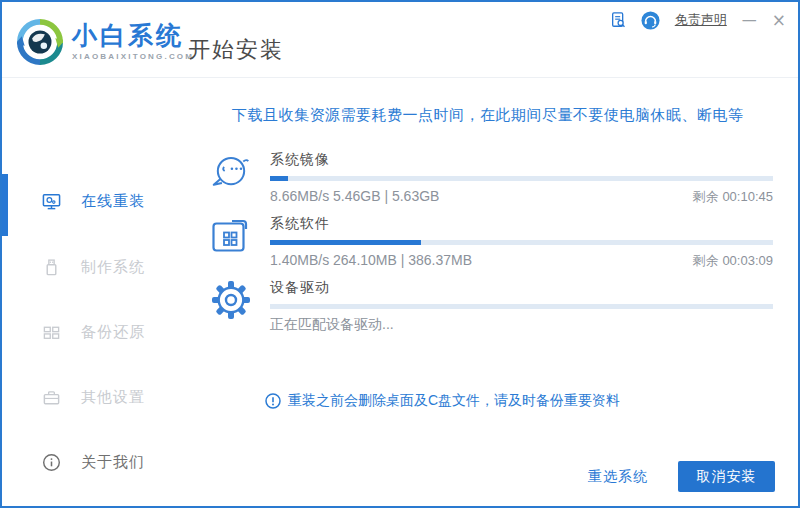 This screenshot has height=508, width=800. What do you see at coordinates (682, 476) in the screenshot?
I see `footer-actions: 重选系统 取消安装` at bounding box center [682, 476].